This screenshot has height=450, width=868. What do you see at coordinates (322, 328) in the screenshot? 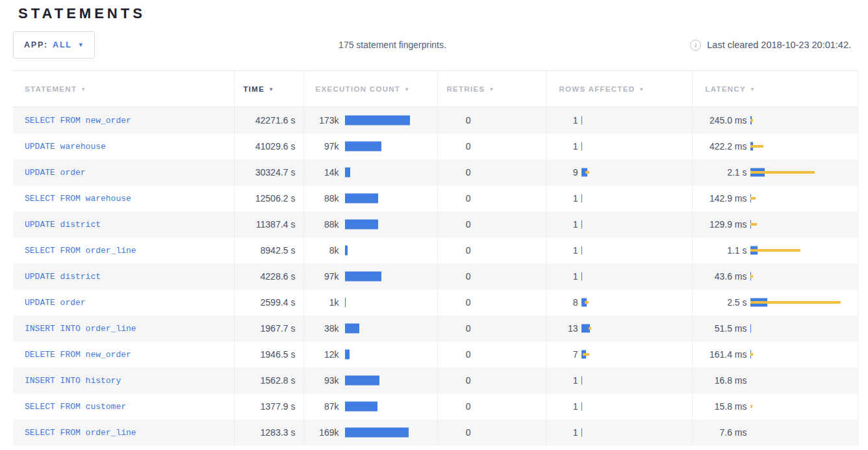
I see `execution-count-value: 38k` at bounding box center [322, 328].